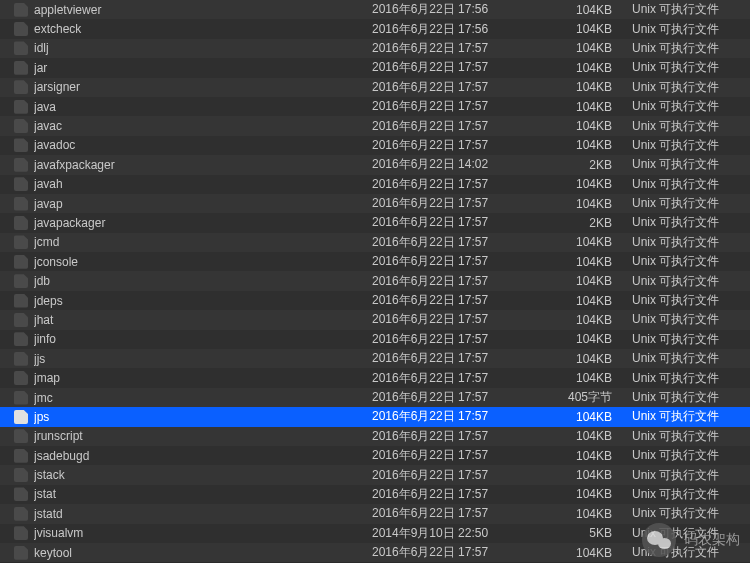  Describe the element at coordinates (203, 242) in the screenshot. I see `file-name: jcmd` at that location.